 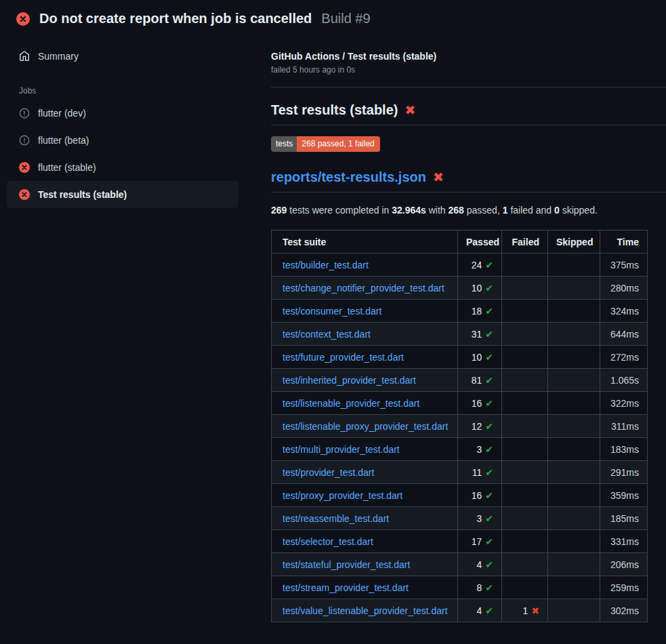 What do you see at coordinates (365, 519) in the screenshot?
I see `test-suite-cell: test/reassemble_test.dart` at bounding box center [365, 519].